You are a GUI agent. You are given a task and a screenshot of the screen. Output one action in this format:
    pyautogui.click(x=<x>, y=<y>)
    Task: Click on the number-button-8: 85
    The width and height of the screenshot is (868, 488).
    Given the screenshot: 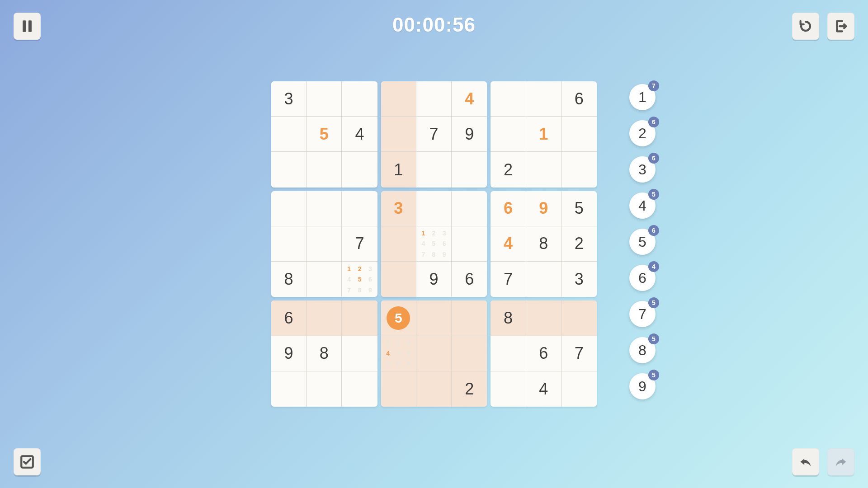 What is the action you would take?
    pyautogui.click(x=642, y=350)
    